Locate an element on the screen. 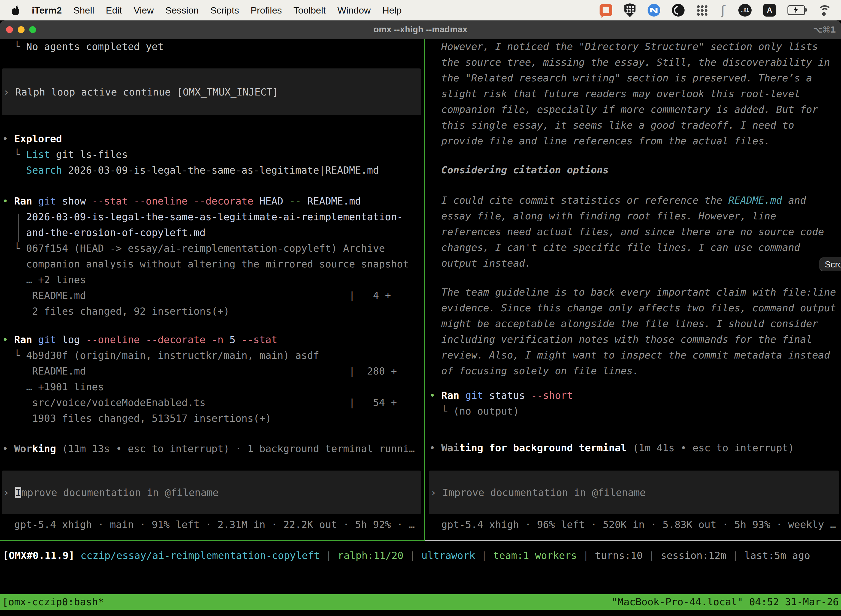  terminal-line: src/voice/voiceModeEnabled.ts | 54 + is located at coordinates (212, 403).